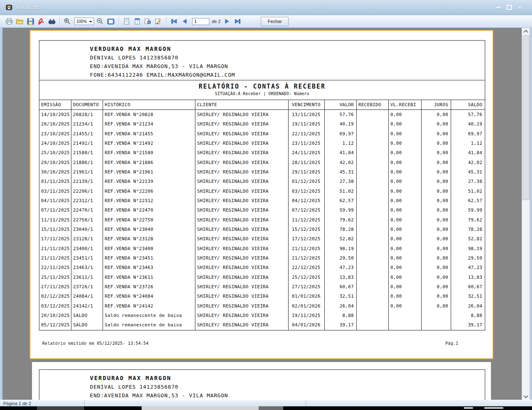  What do you see at coordinates (174, 21) in the screenshot?
I see `first-page-icon` at bounding box center [174, 21].